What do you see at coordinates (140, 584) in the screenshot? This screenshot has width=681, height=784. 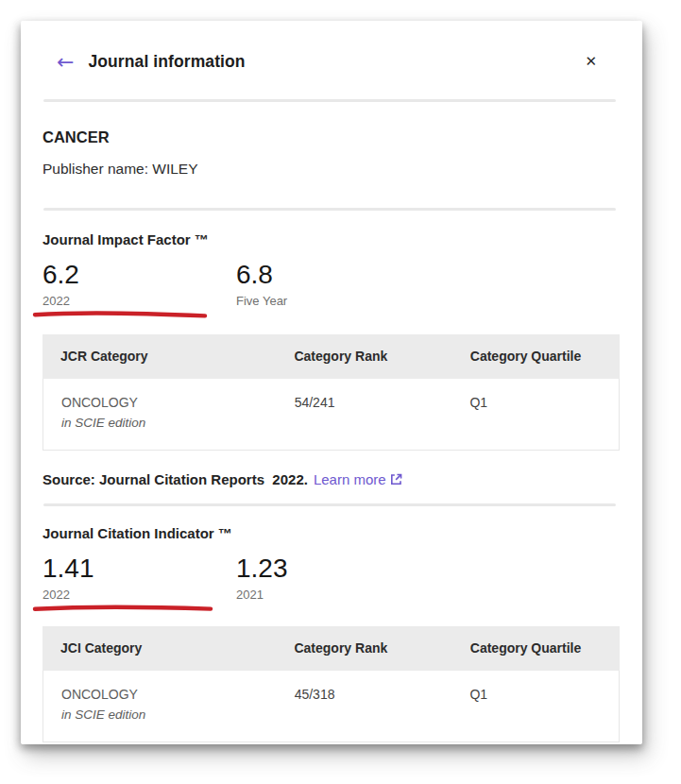 I see `metric-jci-current: 1.41 2022` at bounding box center [140, 584].